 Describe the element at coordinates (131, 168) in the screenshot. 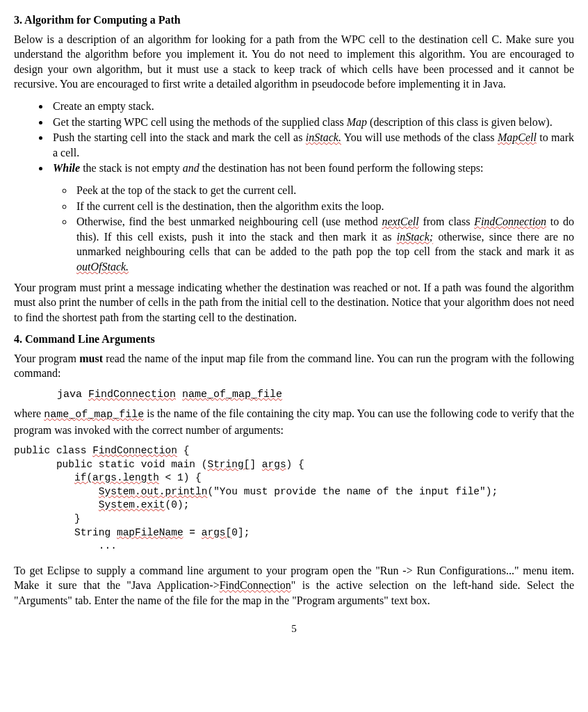

I see `text: the stack is not empty` at that location.